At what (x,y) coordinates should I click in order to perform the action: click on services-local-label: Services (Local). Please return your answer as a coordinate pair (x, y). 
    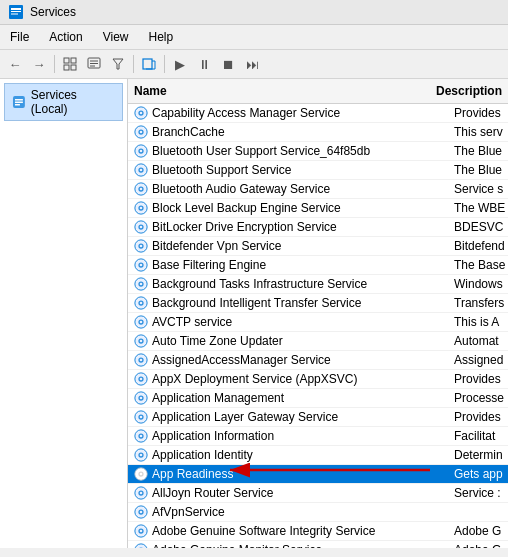
    Looking at the image, I should click on (74, 102).